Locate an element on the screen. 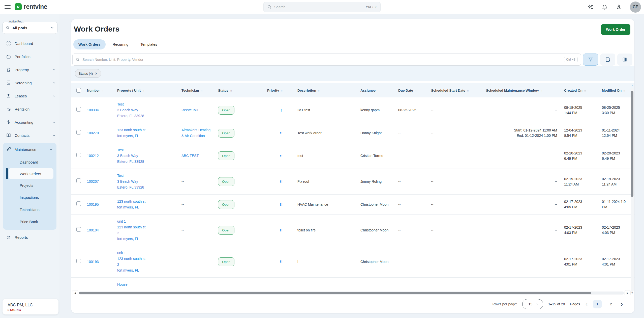 The height and width of the screenshot is (318, 644). scroll-right-icon: ▶ is located at coordinates (628, 293).